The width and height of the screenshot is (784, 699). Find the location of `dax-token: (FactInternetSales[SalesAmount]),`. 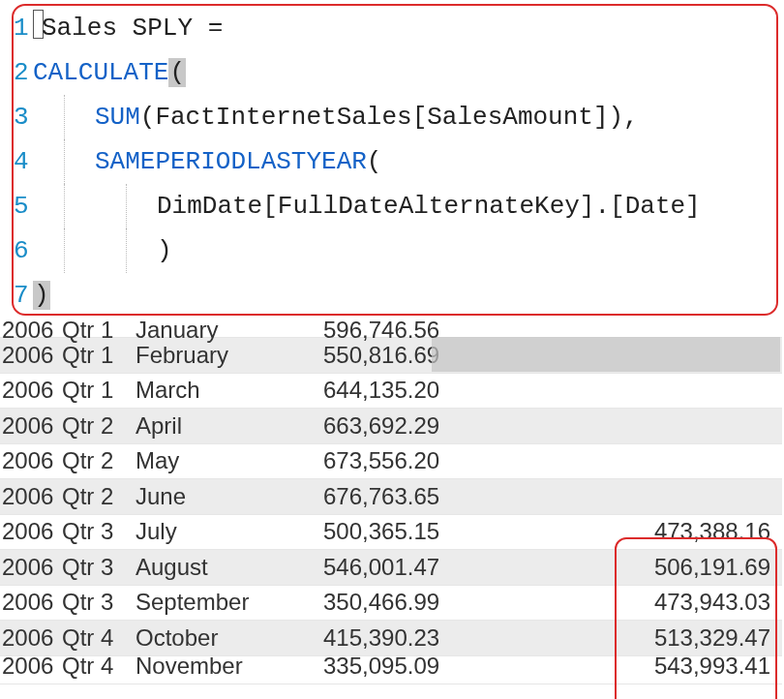

dax-token: (FactInternetSales[SalesAmount]), is located at coordinates (389, 117).